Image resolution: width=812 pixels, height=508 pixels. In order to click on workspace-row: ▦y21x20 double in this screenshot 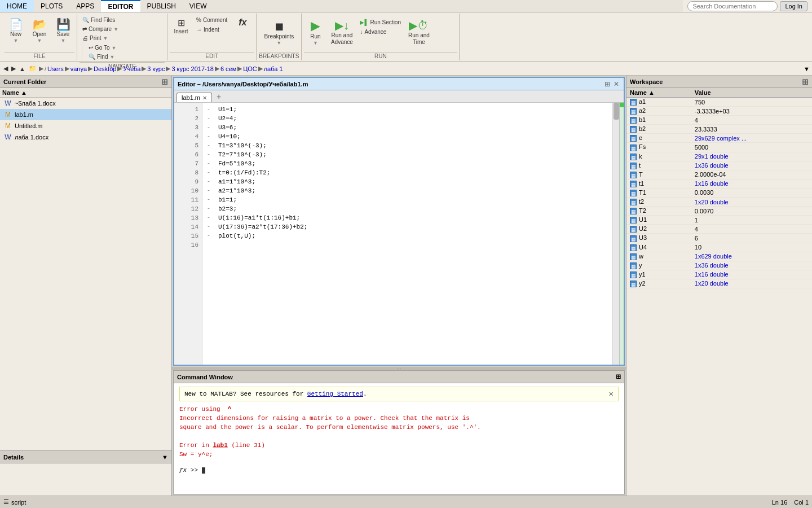, I will do `click(720, 283)`.